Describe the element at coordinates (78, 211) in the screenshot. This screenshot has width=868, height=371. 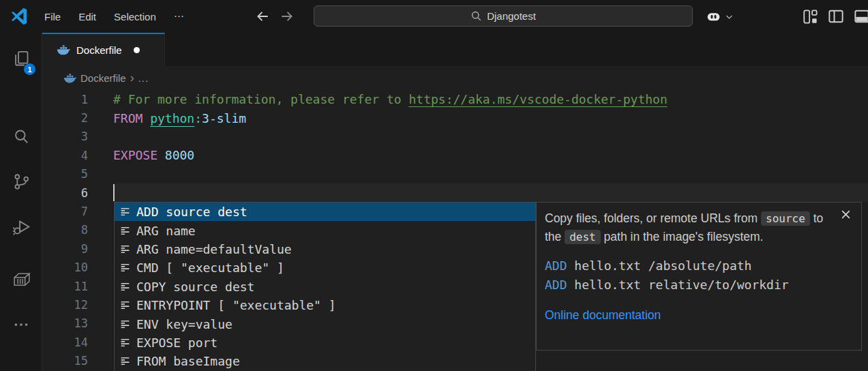
I see `line-number: 7` at that location.